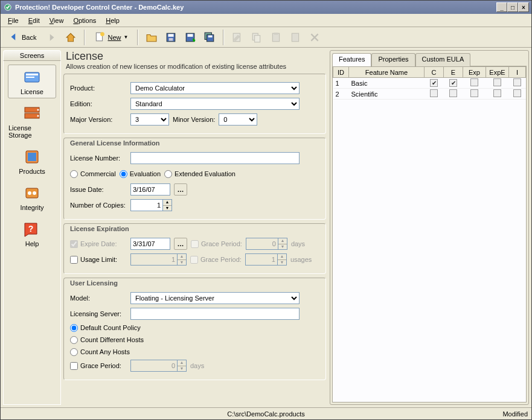  I want to click on userlic-grace-check: Grace Period:, so click(98, 366).